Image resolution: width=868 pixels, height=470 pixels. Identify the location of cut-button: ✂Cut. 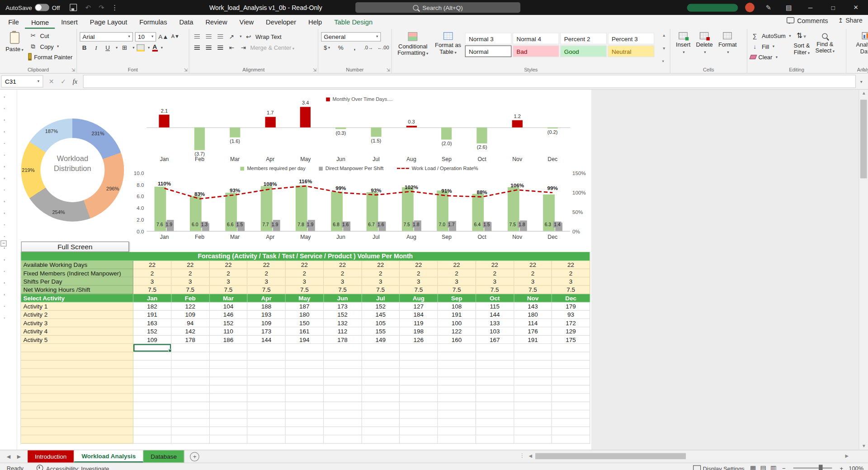
(51, 35).